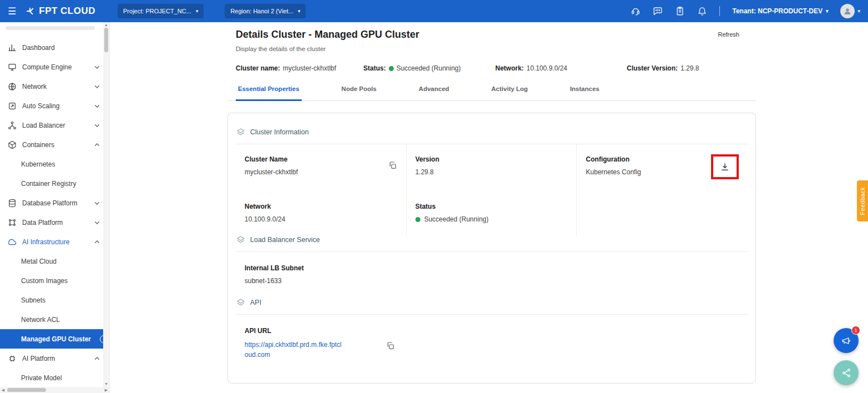 The height and width of the screenshot is (393, 868). Describe the element at coordinates (54, 48) in the screenshot. I see `sidebar-item-dashboard: Dashboard` at that location.